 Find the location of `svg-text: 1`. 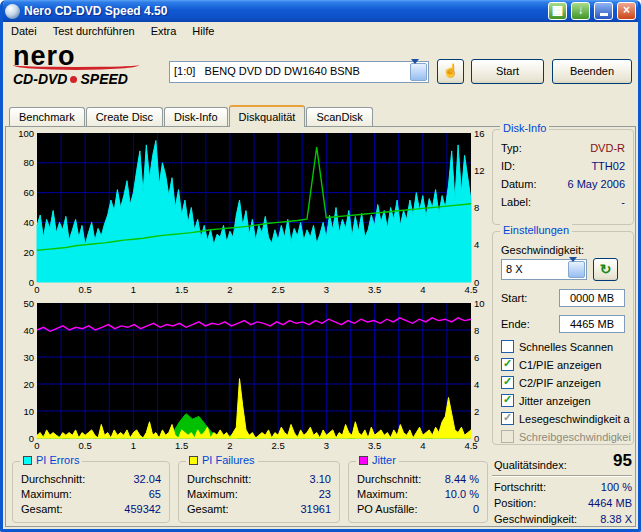

svg-text: 1 is located at coordinates (134, 446).